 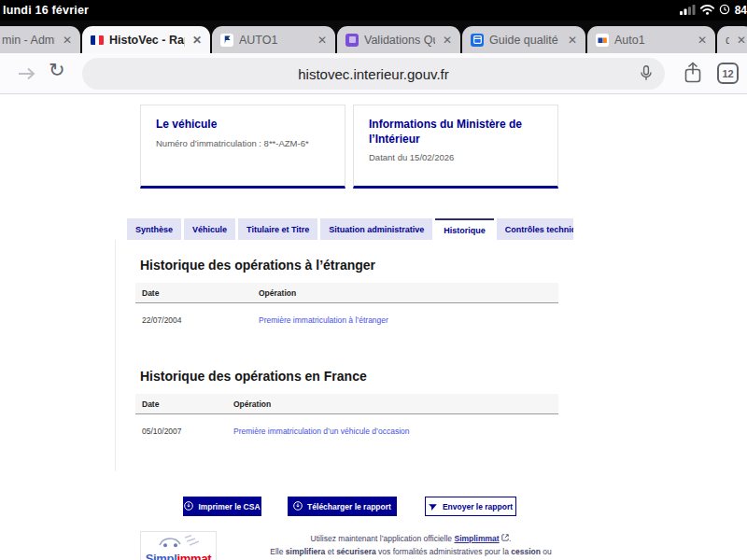 What do you see at coordinates (347, 421) in the screenshot?
I see `table-france: Date Opération 05/10/2007 Première immat…` at bounding box center [347, 421].